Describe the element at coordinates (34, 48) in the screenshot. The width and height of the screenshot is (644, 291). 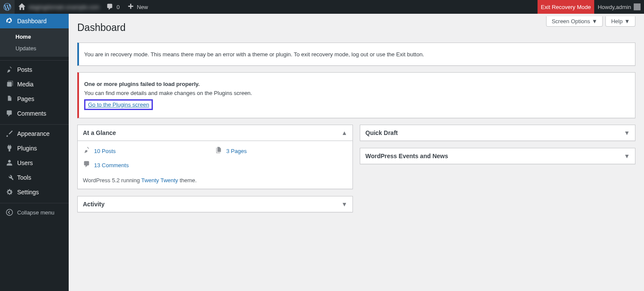
I see `submenu-item-updates: Updates` at that location.